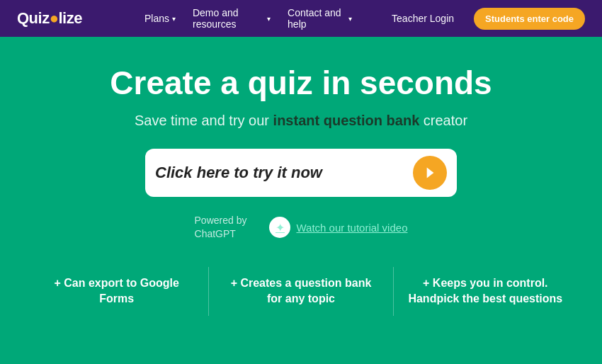  I want to click on navbar: Quiz●lize Plans ▾ Demo and resources ▾ C…, so click(301, 18).